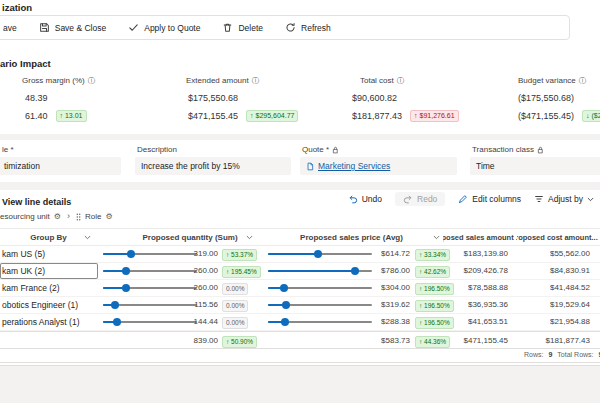  What do you see at coordinates (72, 116) in the screenshot?
I see `metric-delta-badge: ↑ 13.01` at bounding box center [72, 116].